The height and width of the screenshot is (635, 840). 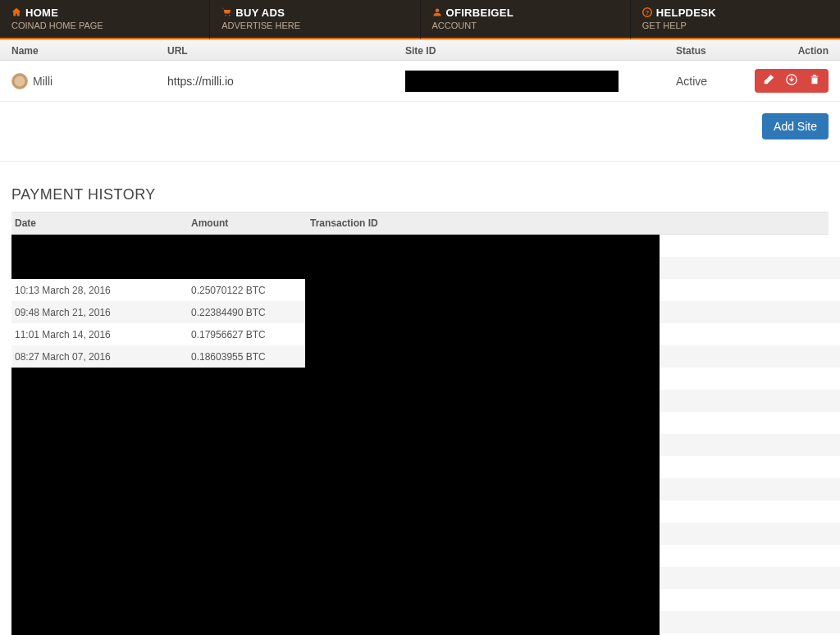 What do you see at coordinates (251, 223) in the screenshot?
I see `col-amount: Amount` at bounding box center [251, 223].